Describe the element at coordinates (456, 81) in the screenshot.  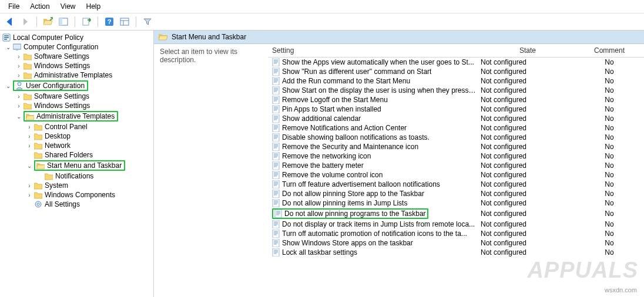
I see `list-row: Add the Run command to the Start MenuNot…` at that location.